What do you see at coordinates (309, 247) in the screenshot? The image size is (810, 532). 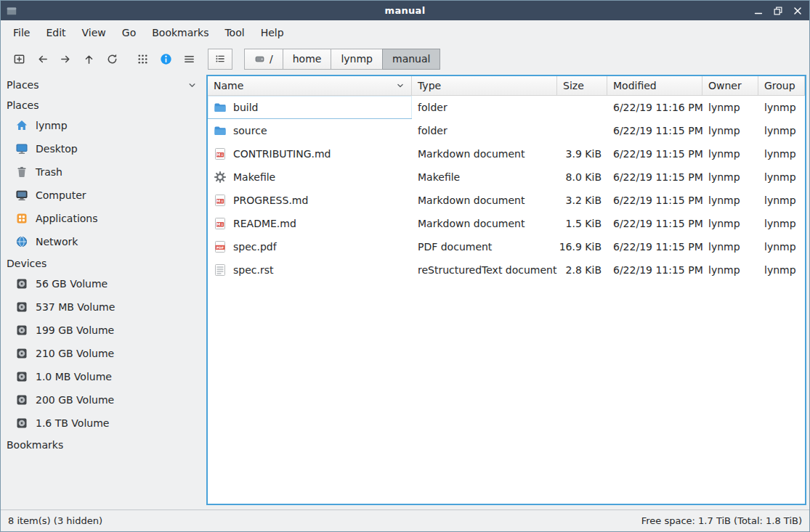 I see `file-name-cell: PDFspec.pdf` at bounding box center [309, 247].